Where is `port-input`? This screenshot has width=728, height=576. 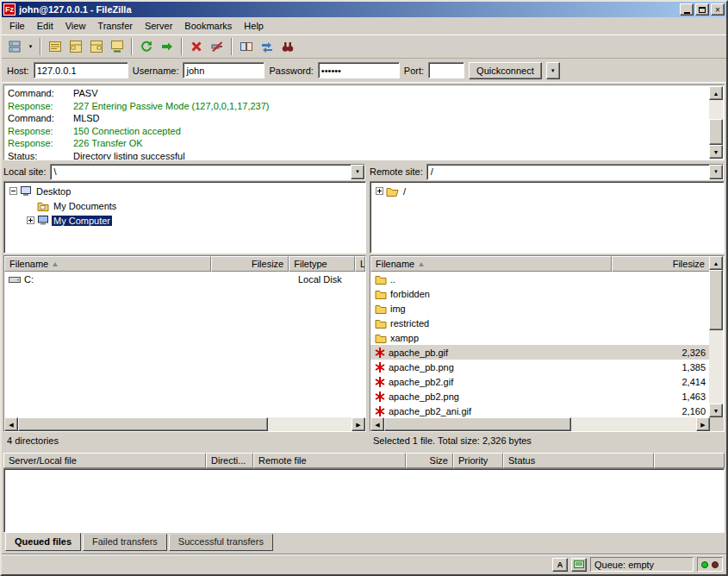
port-input is located at coordinates (446, 71).